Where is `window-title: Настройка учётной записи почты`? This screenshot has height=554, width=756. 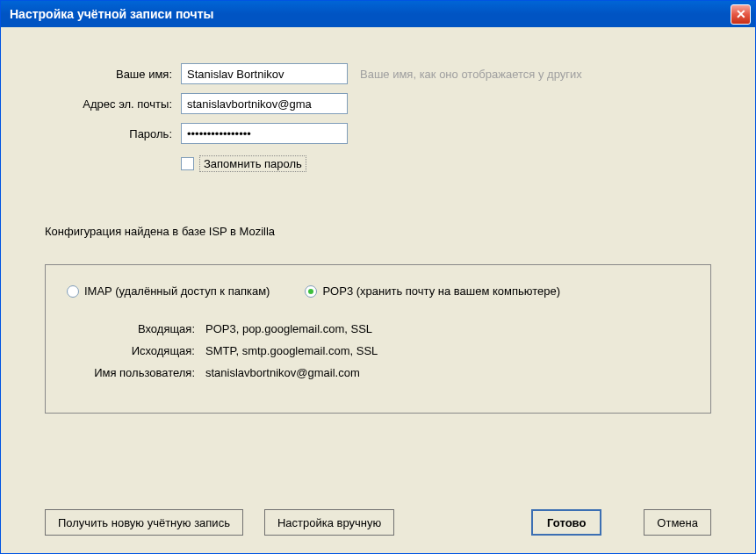 window-title: Настройка учётной записи почты is located at coordinates (112, 14).